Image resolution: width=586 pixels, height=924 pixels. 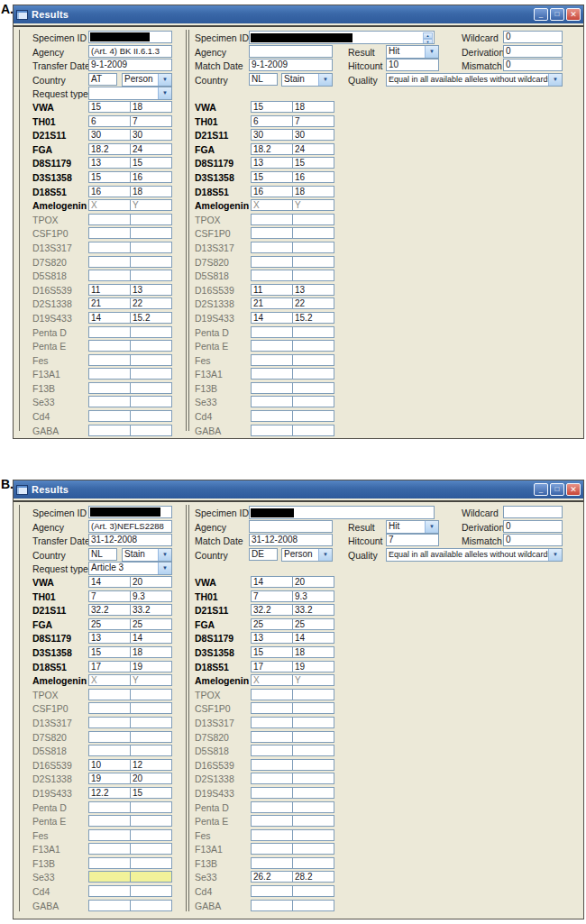 What do you see at coordinates (427, 41) in the screenshot?
I see `spin-down-icon: ▼` at bounding box center [427, 41].